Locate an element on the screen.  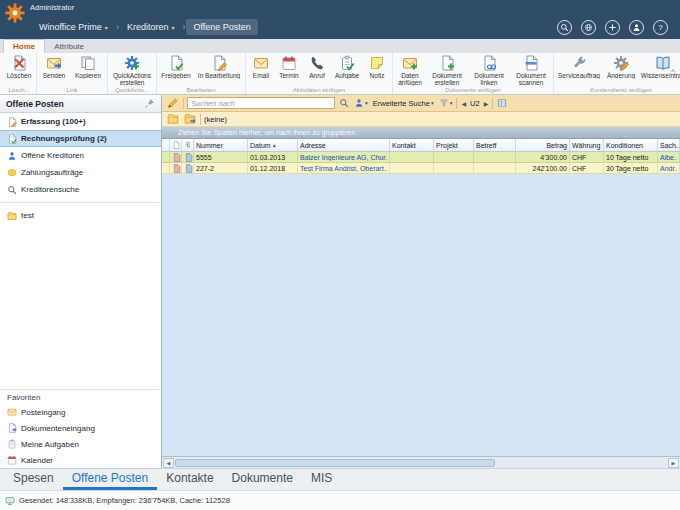
new-document-icon is located at coordinates (447, 63).